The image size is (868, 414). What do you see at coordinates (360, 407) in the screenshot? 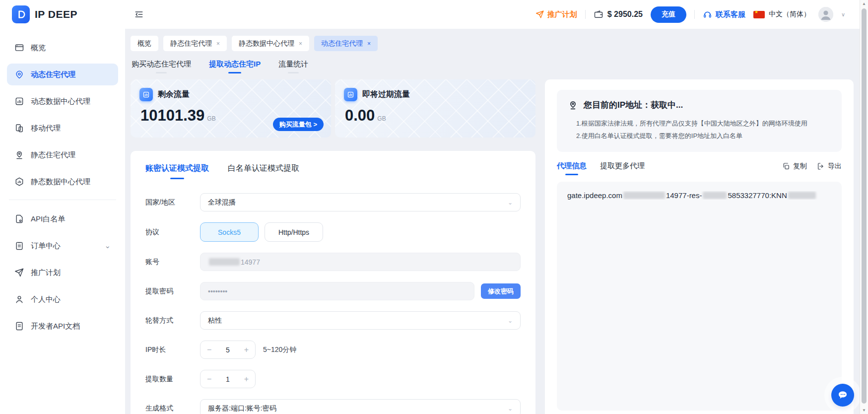
I see `format-select: 服务器:端口:账号:密码 ⌄` at bounding box center [360, 407].